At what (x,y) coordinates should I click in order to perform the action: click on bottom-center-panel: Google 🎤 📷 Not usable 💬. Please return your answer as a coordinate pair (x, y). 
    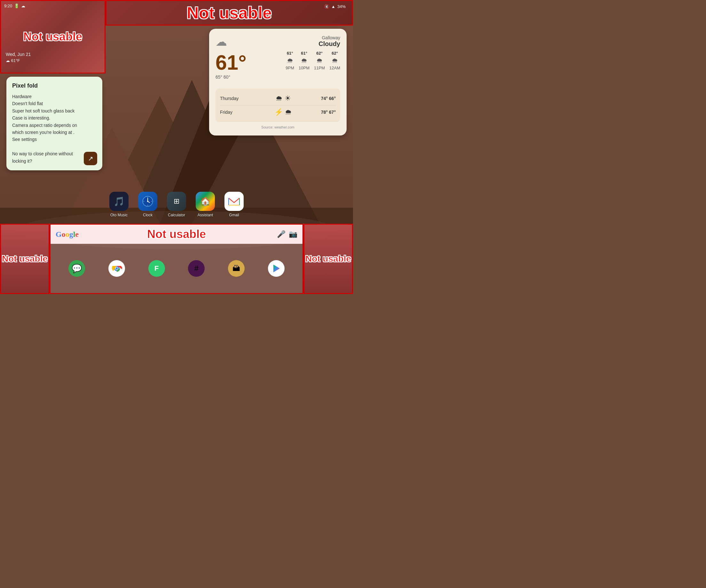
    Looking at the image, I should click on (176, 259).